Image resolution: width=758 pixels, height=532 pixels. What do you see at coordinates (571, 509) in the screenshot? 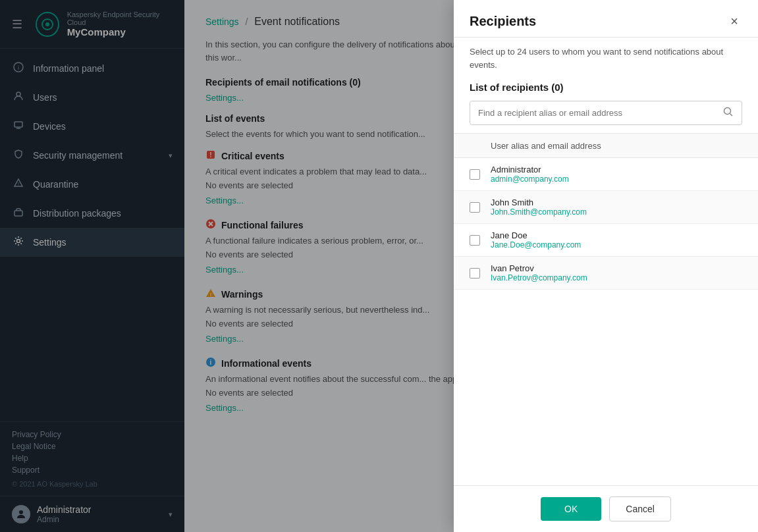
I see `ok-button: OK` at bounding box center [571, 509].